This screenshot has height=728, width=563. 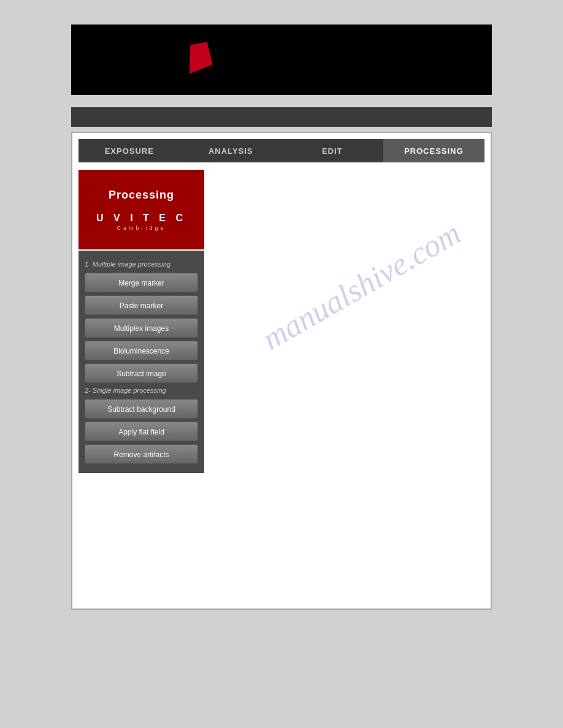 What do you see at coordinates (141, 305) in the screenshot?
I see `paste-marker-button: Paste marker` at bounding box center [141, 305].